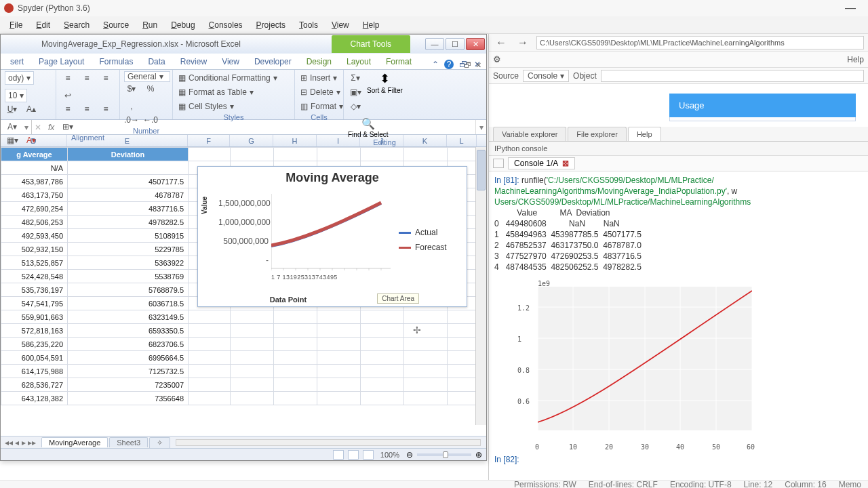 This screenshot has height=488, width=868. I want to click on tab-review: Review, so click(194, 62).